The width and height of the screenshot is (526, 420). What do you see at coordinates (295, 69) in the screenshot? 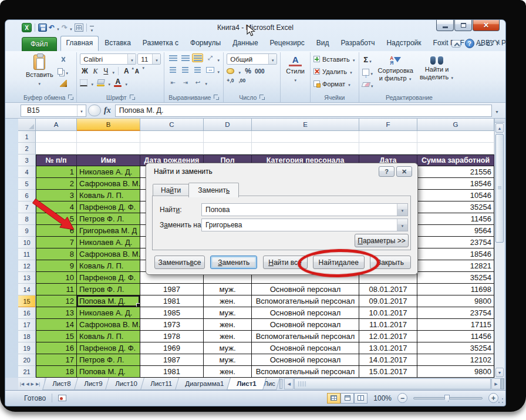
I see `styles-button: А Стили` at bounding box center [295, 69].